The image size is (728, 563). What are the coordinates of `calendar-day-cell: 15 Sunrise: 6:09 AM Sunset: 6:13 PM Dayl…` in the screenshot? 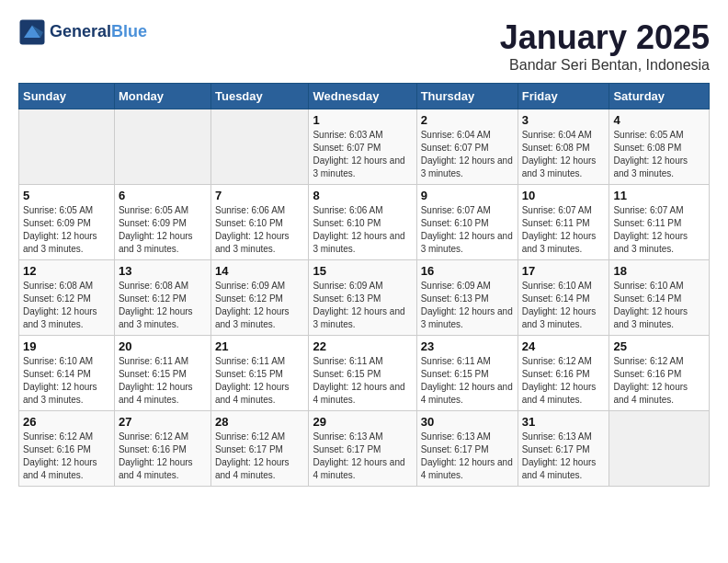 It's located at (362, 298).